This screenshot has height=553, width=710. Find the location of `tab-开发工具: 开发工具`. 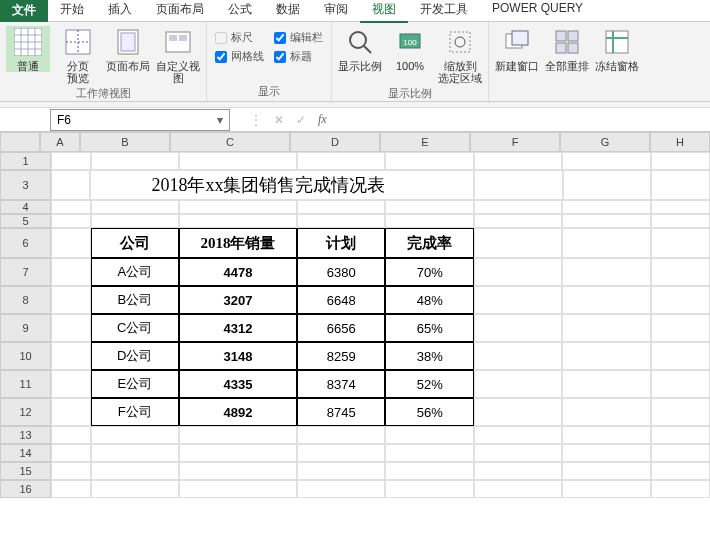

tab-开发工具: 开发工具 is located at coordinates (444, 12).